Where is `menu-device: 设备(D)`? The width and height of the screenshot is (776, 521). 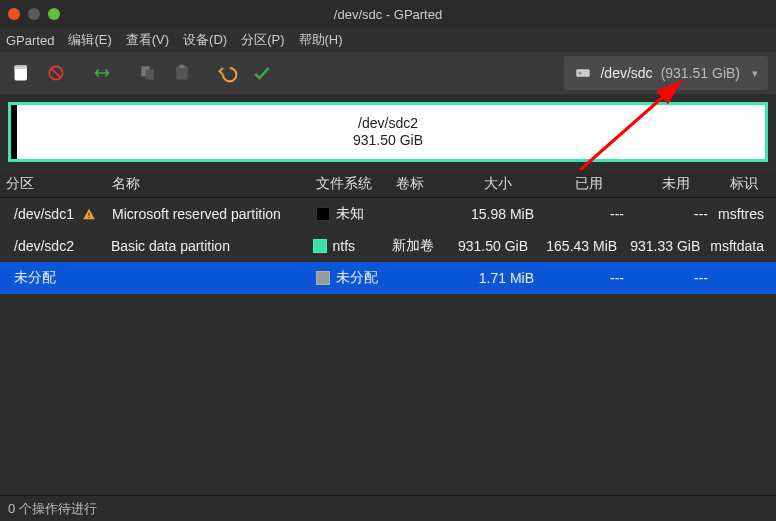 menu-device: 设备(D) is located at coordinates (205, 40).